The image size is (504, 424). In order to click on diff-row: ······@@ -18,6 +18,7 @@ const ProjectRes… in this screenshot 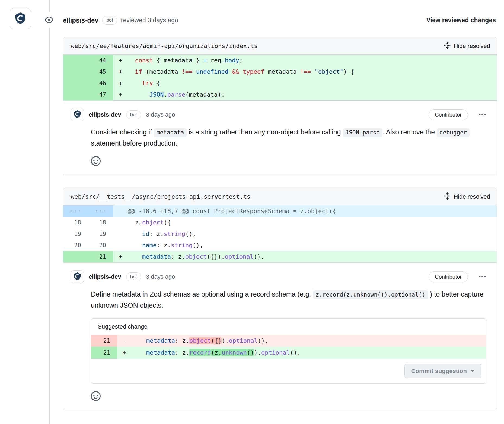, I will do `click(280, 211)`.